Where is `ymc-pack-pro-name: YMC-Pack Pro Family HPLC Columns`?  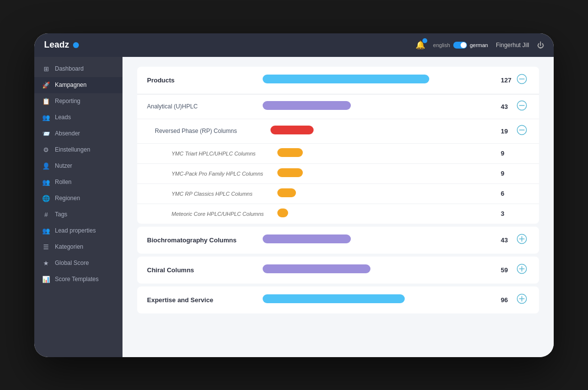 ymc-pack-pro-name: YMC-Pack Pro Family HPLC Columns is located at coordinates (216, 174).